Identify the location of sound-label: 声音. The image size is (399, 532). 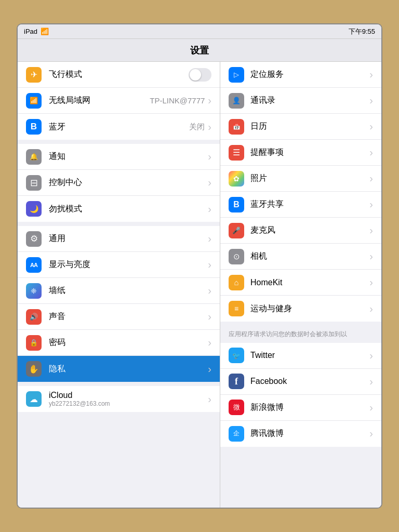
(128, 317).